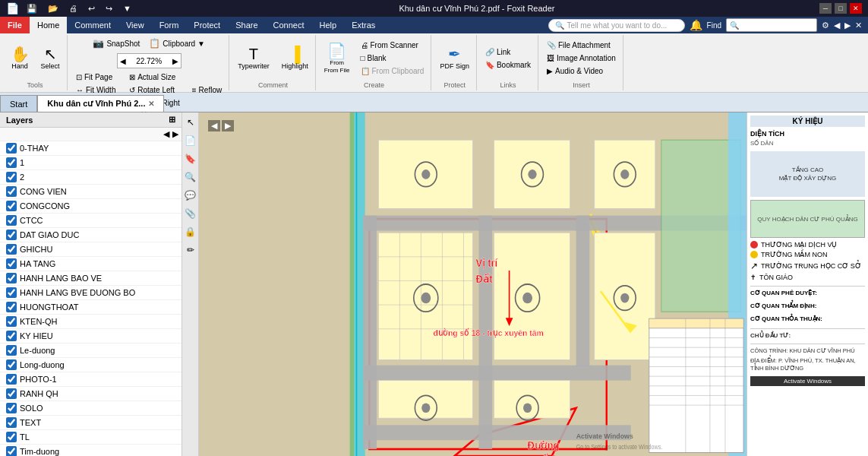 The image size is (868, 456). Describe the element at coordinates (91, 438) in the screenshot. I see `layer-item: TL` at that location.